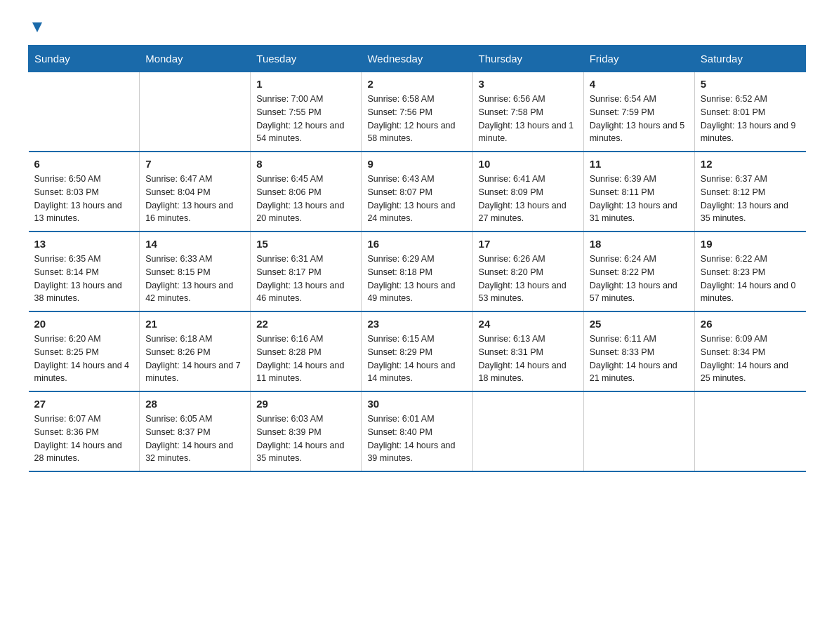 The image size is (834, 644). I want to click on day-number: 9, so click(417, 164).